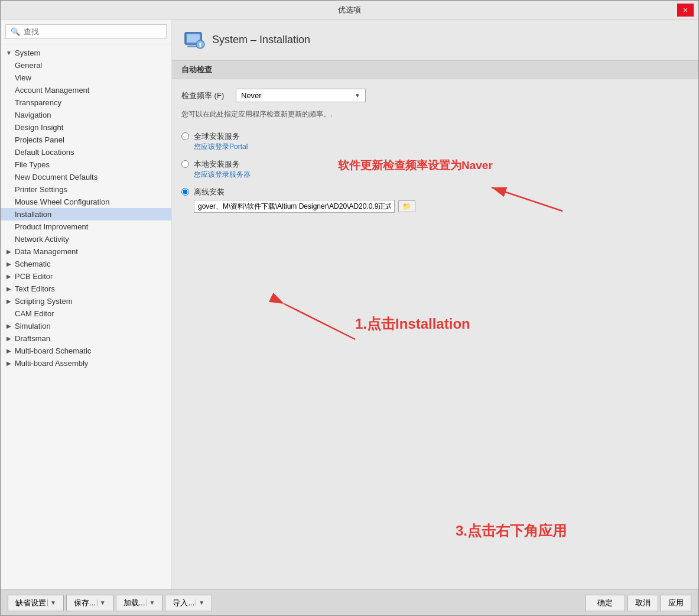 Image resolution: width=699 pixels, height=616 pixels. What do you see at coordinates (9, 277) in the screenshot?
I see `expand-icon-pcb-editor: ▶` at bounding box center [9, 277].